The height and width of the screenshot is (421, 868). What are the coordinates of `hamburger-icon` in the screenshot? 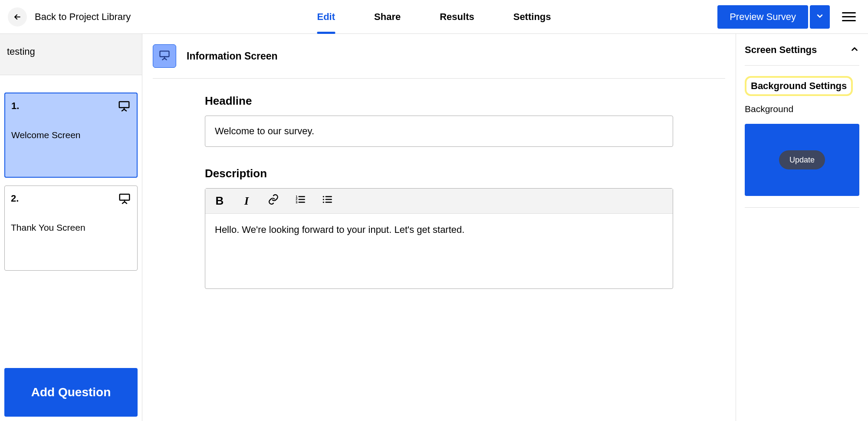 It's located at (849, 13).